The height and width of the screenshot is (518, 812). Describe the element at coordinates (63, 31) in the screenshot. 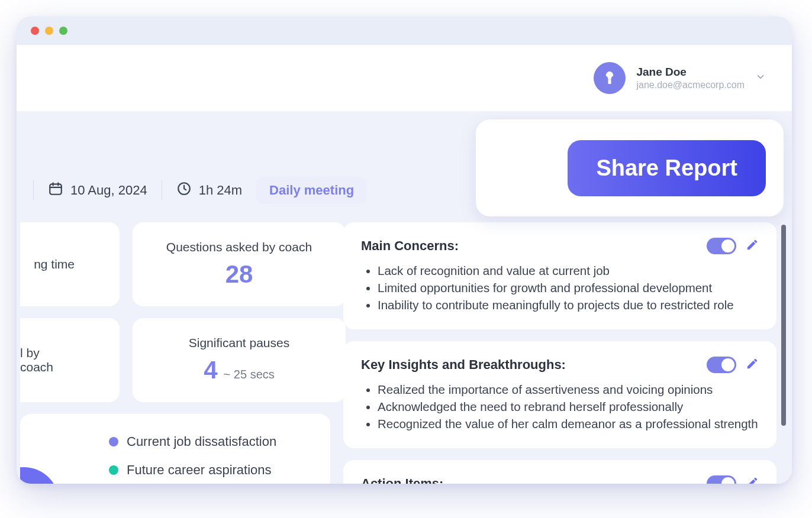

I see `window-zoom-icon` at that location.